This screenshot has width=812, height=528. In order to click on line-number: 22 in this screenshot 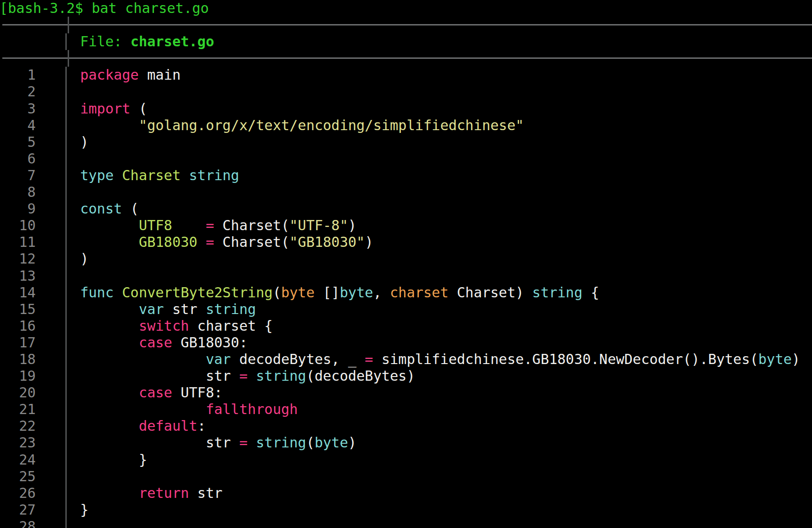, I will do `click(19, 426)`.